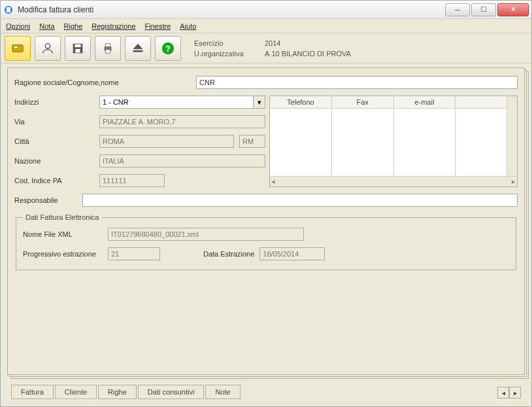 The width and height of the screenshot is (532, 407). Describe the element at coordinates (300, 200) in the screenshot. I see `responsabile-field` at that location.